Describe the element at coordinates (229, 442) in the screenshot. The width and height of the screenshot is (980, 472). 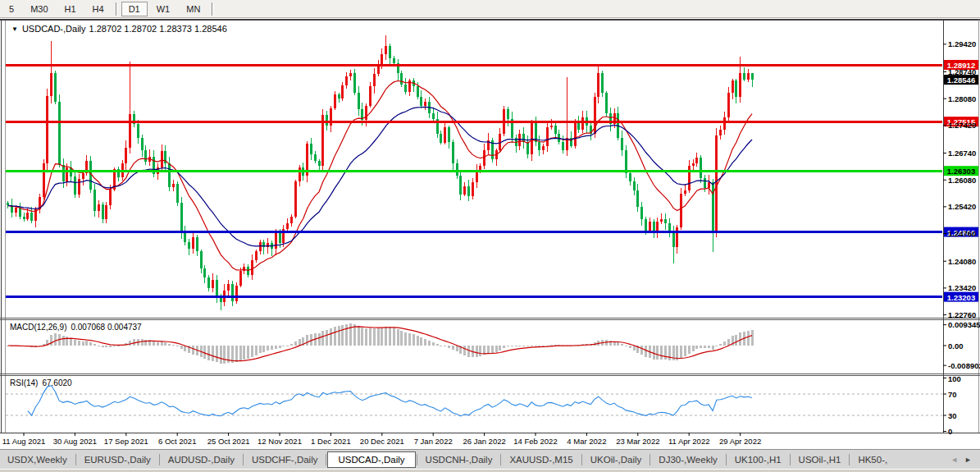
I see `date-axis-label: 25 Oct 2021` at that location.